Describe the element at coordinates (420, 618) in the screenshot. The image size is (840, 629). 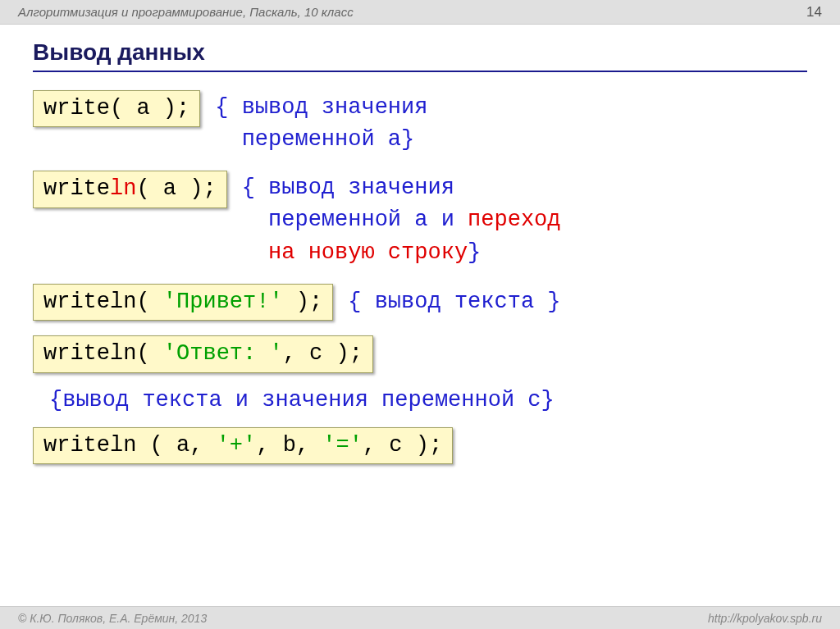
I see `footer-bar: © К.Ю. Поляков, Е.А. Ерёмин, 2013 http:/…` at that location.